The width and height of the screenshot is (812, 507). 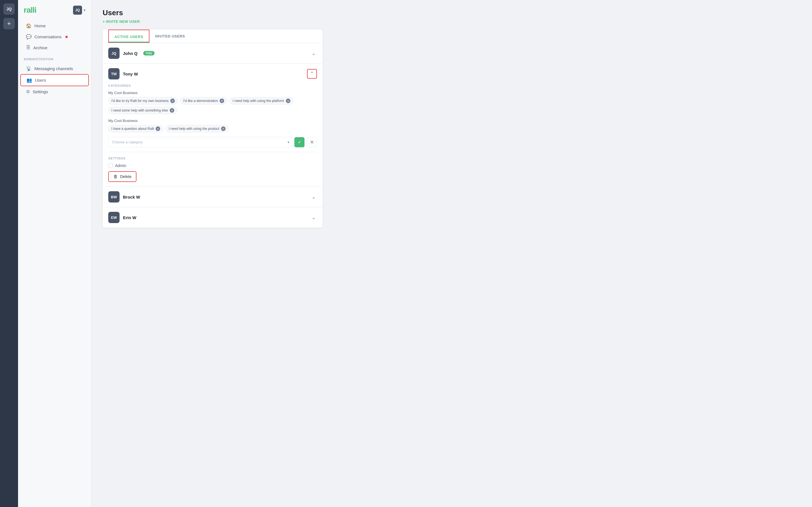 What do you see at coordinates (129, 36) in the screenshot?
I see `tab-active-users: ACTIVE USERS` at bounding box center [129, 36].